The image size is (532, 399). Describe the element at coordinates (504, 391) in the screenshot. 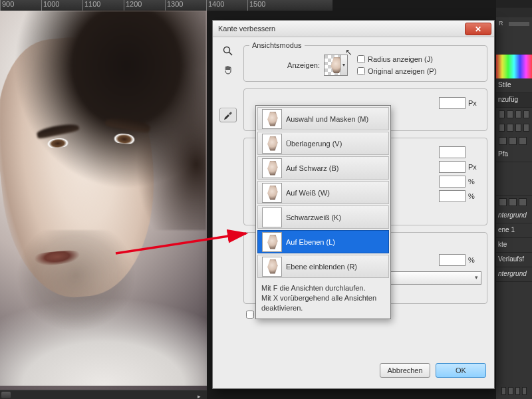

I see `fx-icon` at that location.